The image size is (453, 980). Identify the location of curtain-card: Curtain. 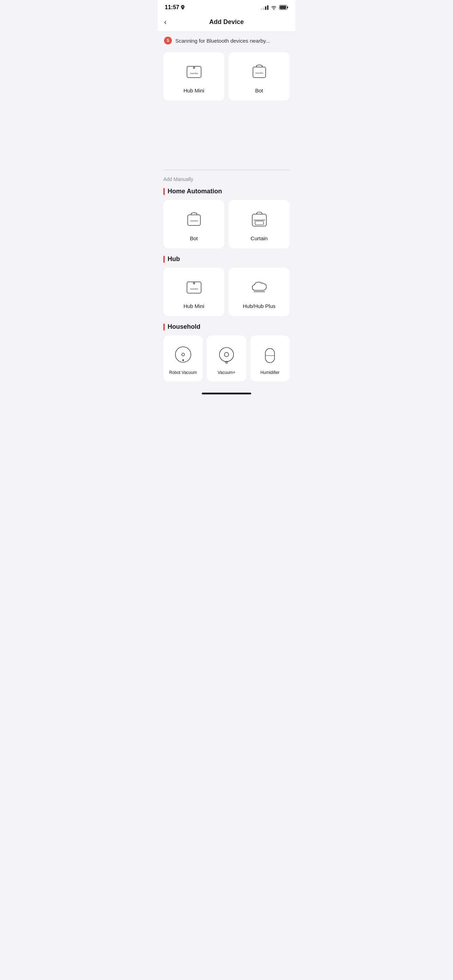
(259, 224).